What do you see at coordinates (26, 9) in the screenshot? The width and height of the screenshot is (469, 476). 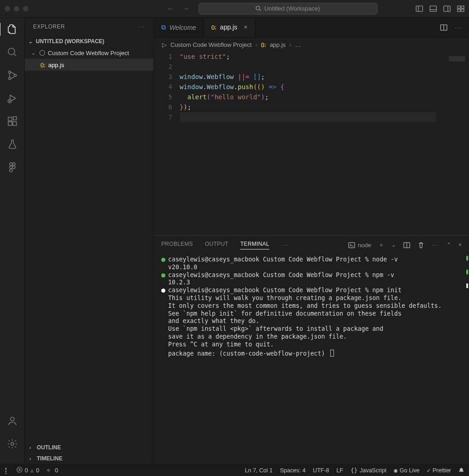 I see `zoom-dot` at bounding box center [26, 9].